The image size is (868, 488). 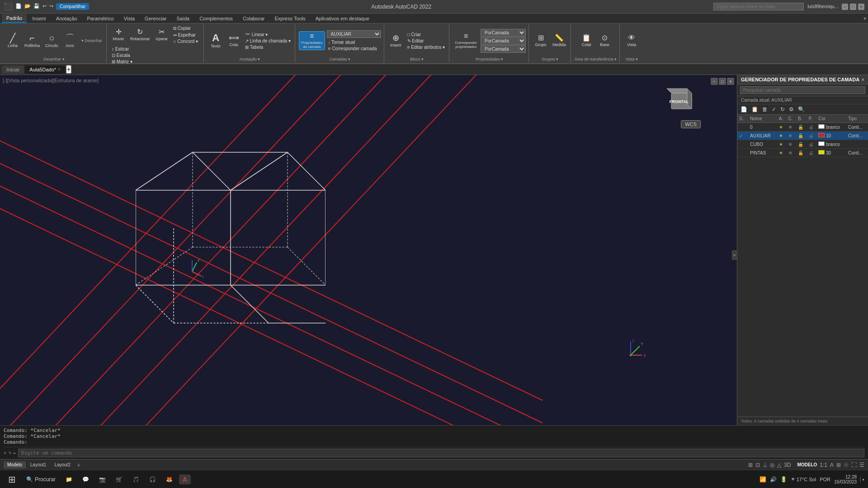 I want to click on layer-lock-auxiliar: 🔓, so click(x=802, y=136).